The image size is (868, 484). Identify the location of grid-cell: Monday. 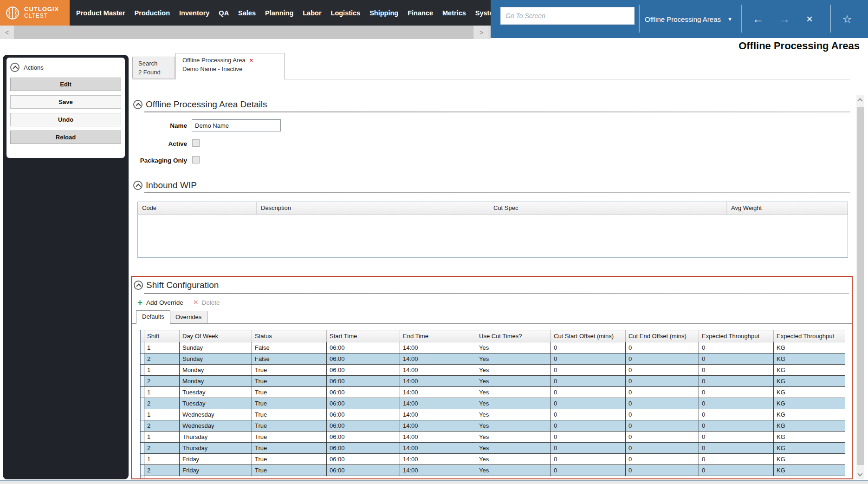
(216, 370).